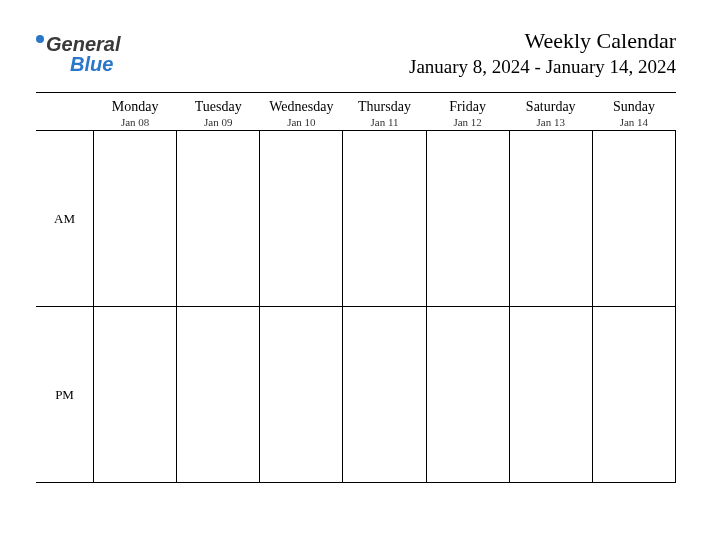 Image resolution: width=712 pixels, height=550 pixels. Describe the element at coordinates (542, 67) in the screenshot. I see `date-range: January 8, 2024 - January 14, 2024` at that location.